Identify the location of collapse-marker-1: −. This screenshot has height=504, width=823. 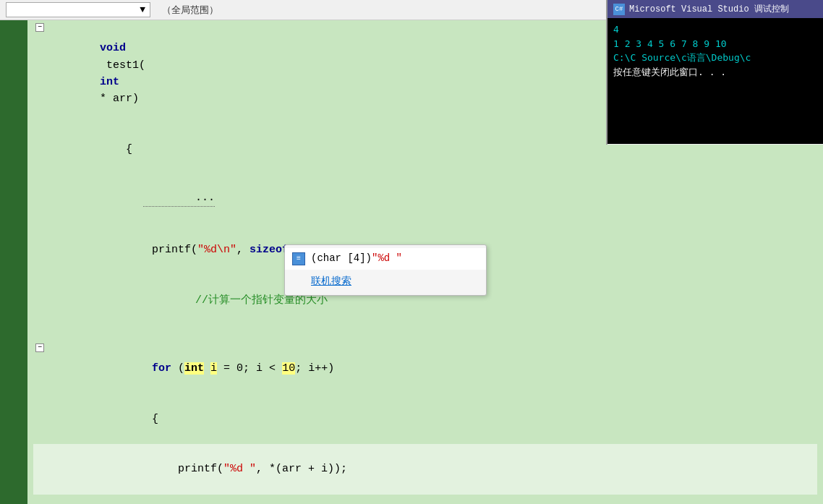
(40, 27).